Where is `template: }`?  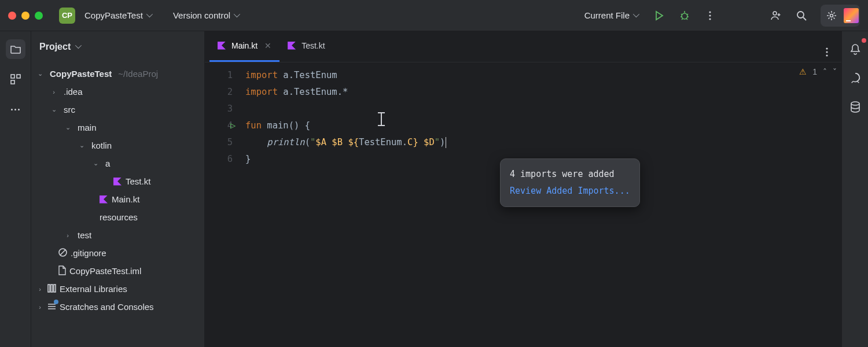
template: } is located at coordinates (415, 142).